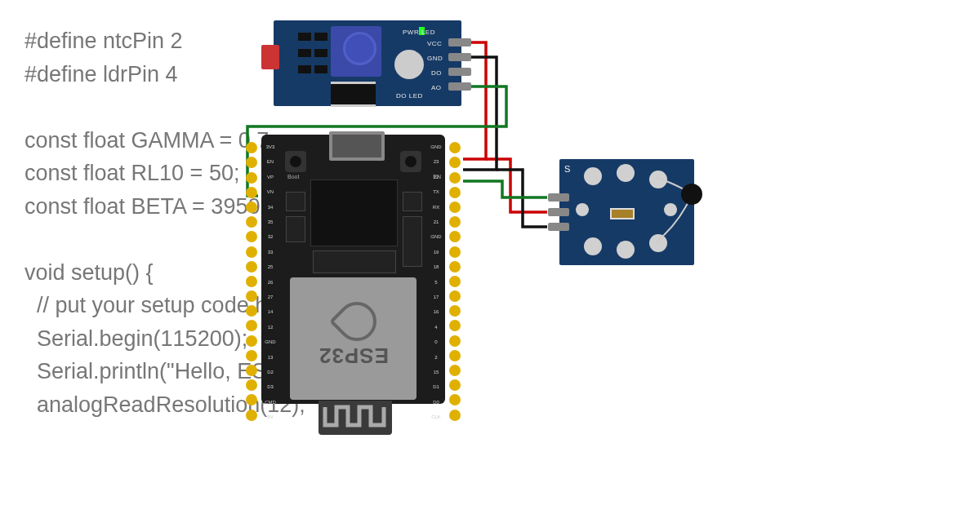 This screenshot has width=980, height=514. What do you see at coordinates (270, 162) in the screenshot?
I see `pin-label-EN: EN` at bounding box center [270, 162].